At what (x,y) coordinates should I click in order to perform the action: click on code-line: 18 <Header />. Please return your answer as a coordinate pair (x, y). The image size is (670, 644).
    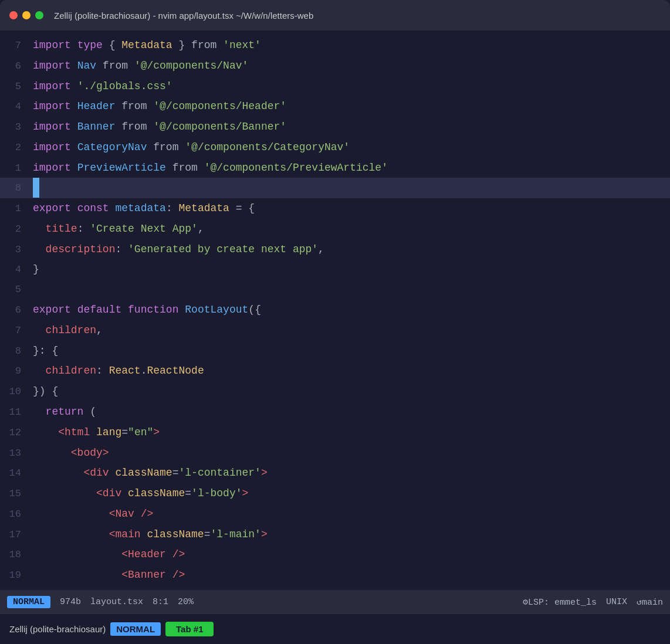
    Looking at the image, I should click on (335, 555).